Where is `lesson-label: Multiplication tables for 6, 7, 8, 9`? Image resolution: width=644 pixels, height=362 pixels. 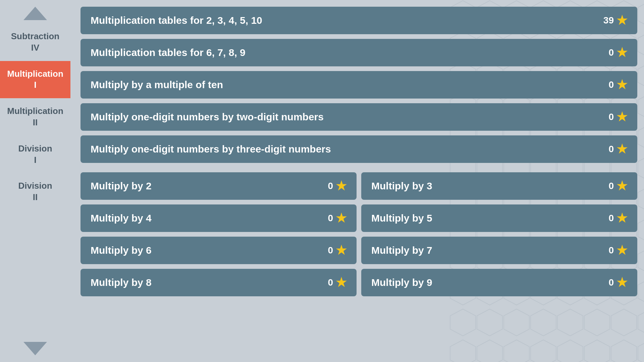
lesson-label: Multiplication tables for 6, 7, 8, 9 is located at coordinates (168, 53).